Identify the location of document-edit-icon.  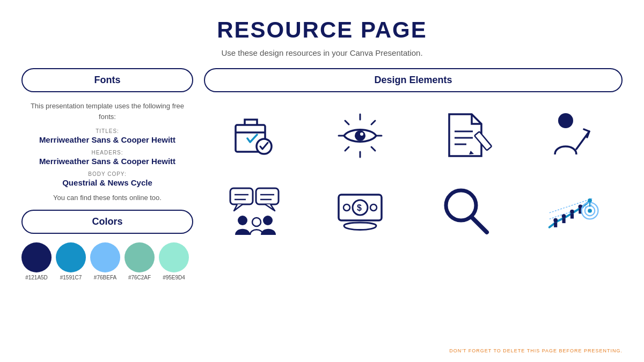
(466, 136).